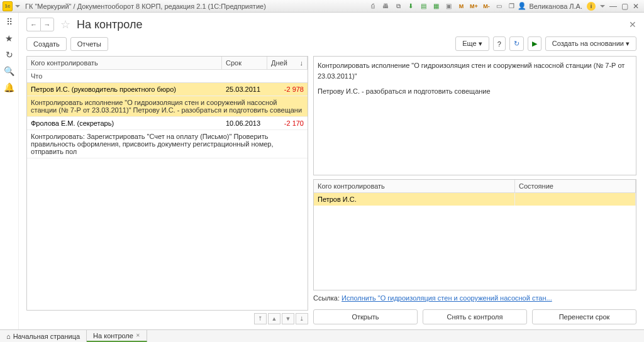 This screenshot has width=644, height=342. I want to click on cell-days: -2 978, so click(287, 89).